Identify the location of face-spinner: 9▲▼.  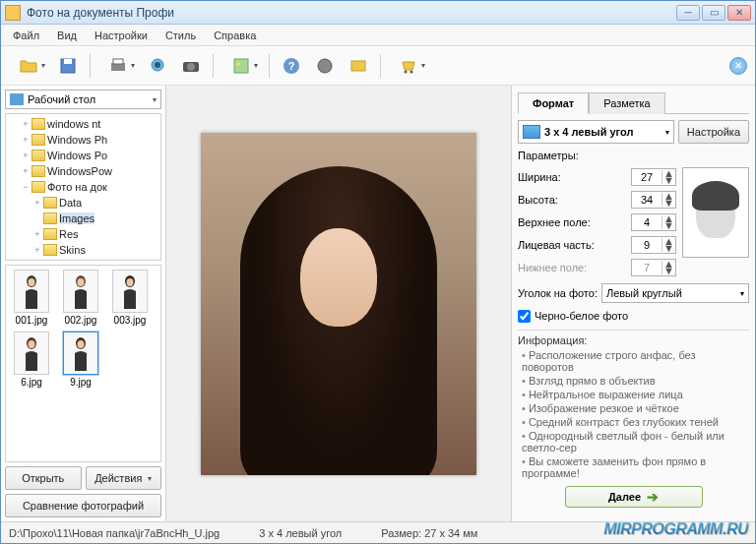
(654, 245).